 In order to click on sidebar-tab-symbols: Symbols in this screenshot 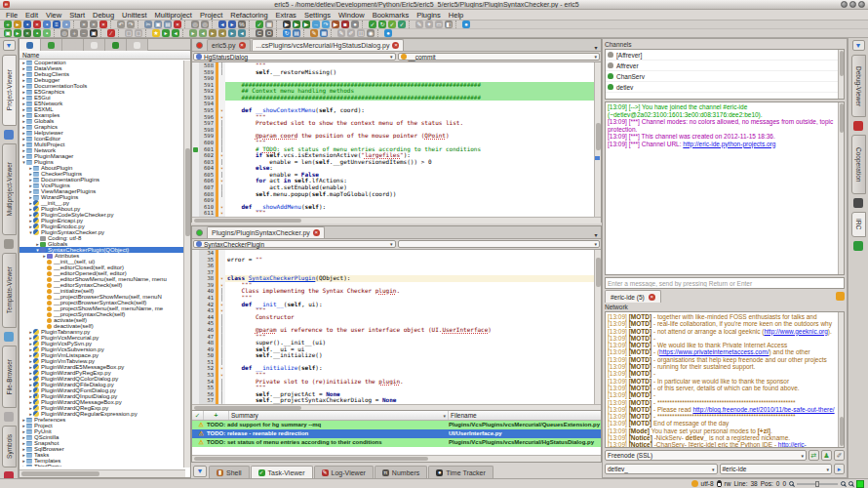, I will do `click(10, 447)`.